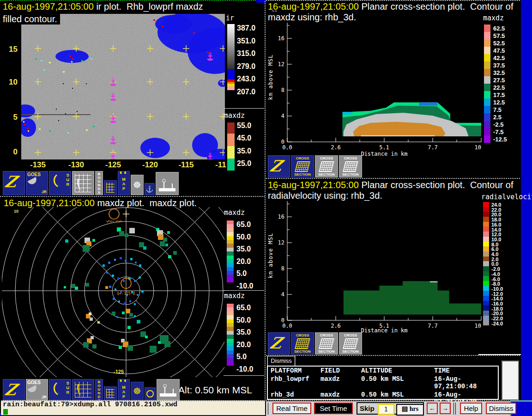 The image size is (532, 416). What do you see at coordinates (432, 409) in the screenshot?
I see `step-back-button: ←` at bounding box center [432, 409].